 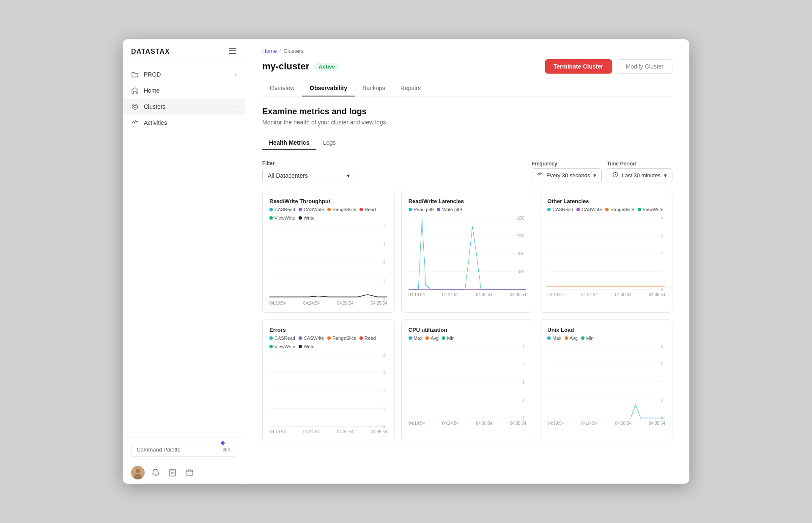 What do you see at coordinates (236, 74) in the screenshot?
I see `chevron-right-icon: ›` at bounding box center [236, 74].